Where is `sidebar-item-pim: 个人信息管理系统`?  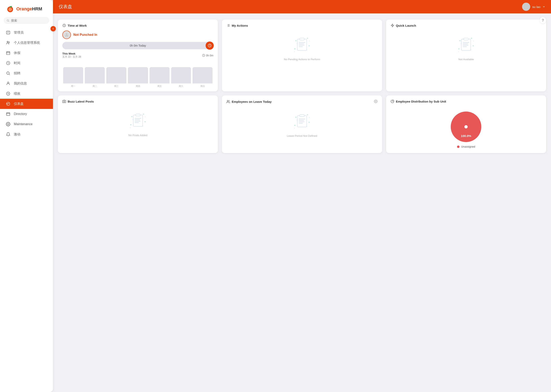 sidebar-item-pim: 个人信息管理系统 is located at coordinates (27, 43).